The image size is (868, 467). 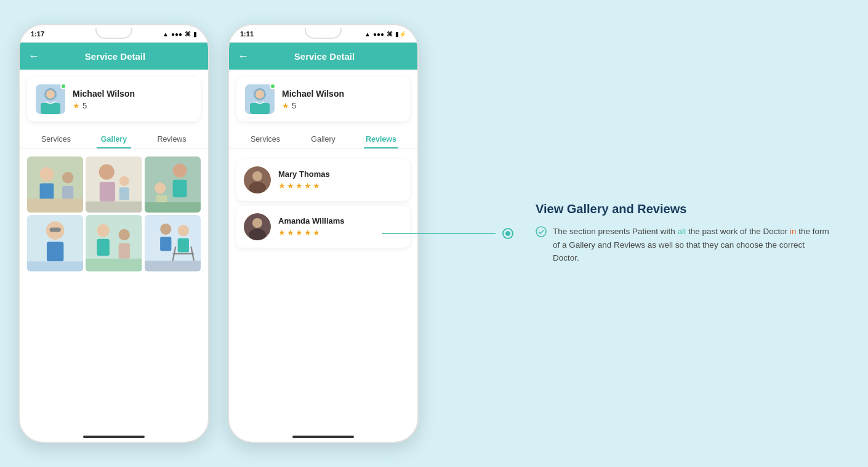 What do you see at coordinates (323, 139) in the screenshot?
I see `tabs-right: Services Gallery Reviews` at bounding box center [323, 139].